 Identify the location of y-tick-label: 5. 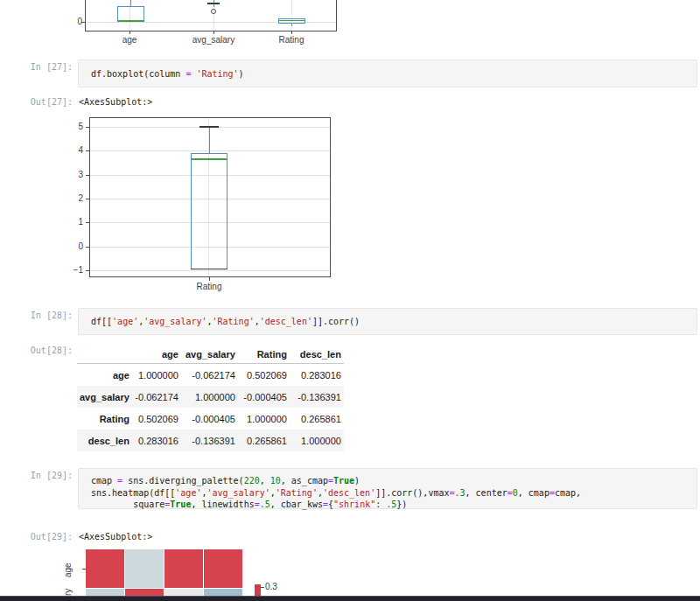
(75, 127).